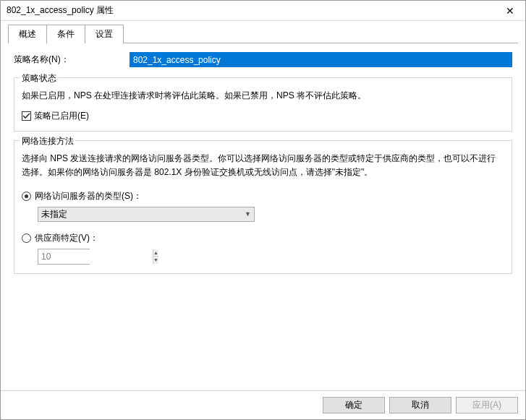  I want to click on window-title: 802_1x_access_policy 属性, so click(60, 10).